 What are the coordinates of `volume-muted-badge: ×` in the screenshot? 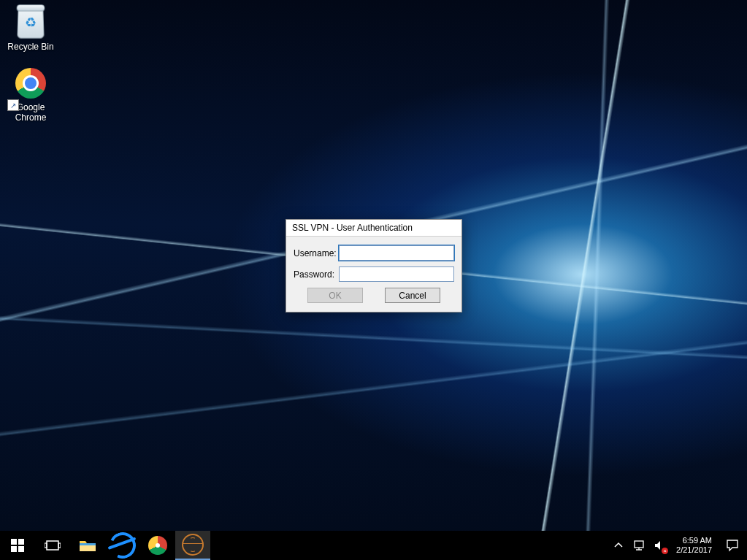 It's located at (664, 551).